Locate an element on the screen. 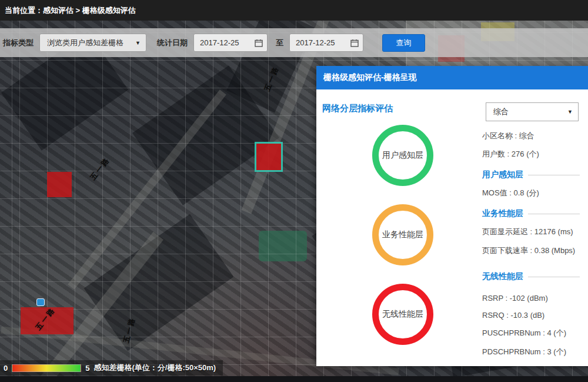 The image size is (588, 382). map-bottom-road is located at coordinates (294, 379).